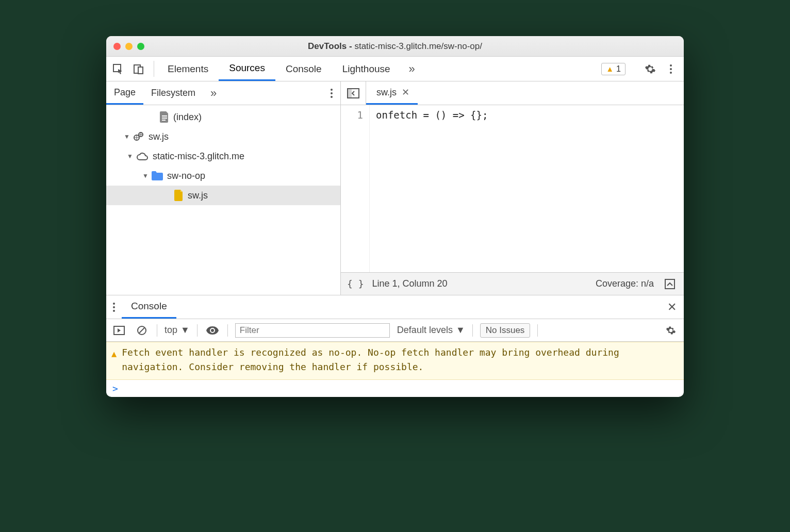 This screenshot has height=532, width=790. Describe the element at coordinates (247, 69) in the screenshot. I see `tab-sources: Sources` at that location.